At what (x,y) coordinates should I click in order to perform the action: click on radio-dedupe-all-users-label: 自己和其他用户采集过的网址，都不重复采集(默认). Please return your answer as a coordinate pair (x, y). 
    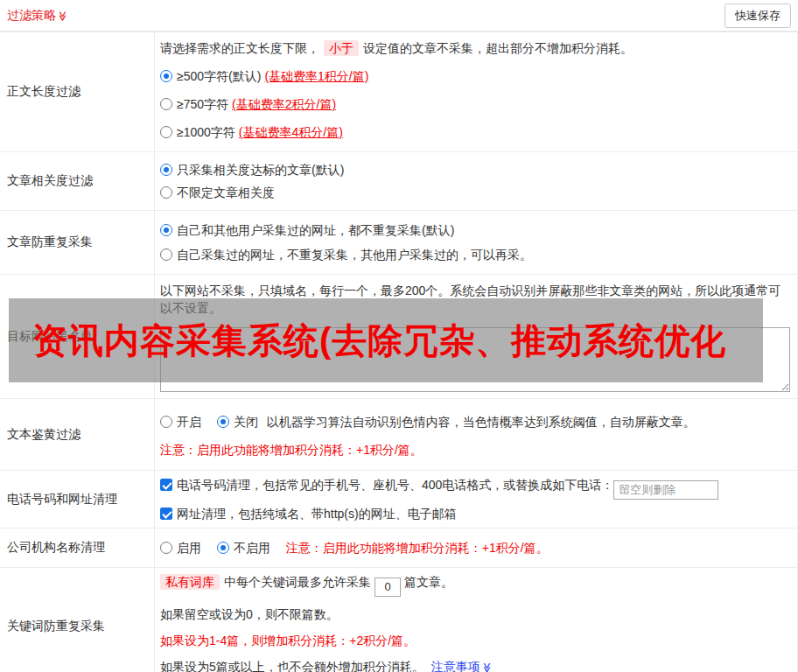
    Looking at the image, I should click on (315, 230).